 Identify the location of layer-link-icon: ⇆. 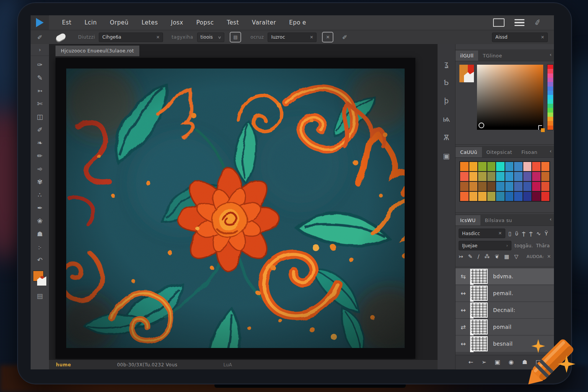
(463, 276).